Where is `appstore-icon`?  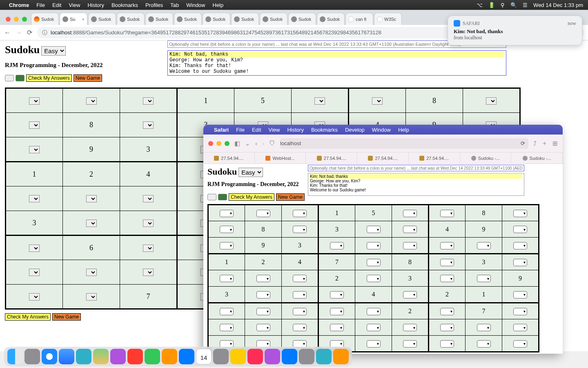 appstore-icon is located at coordinates (187, 357).